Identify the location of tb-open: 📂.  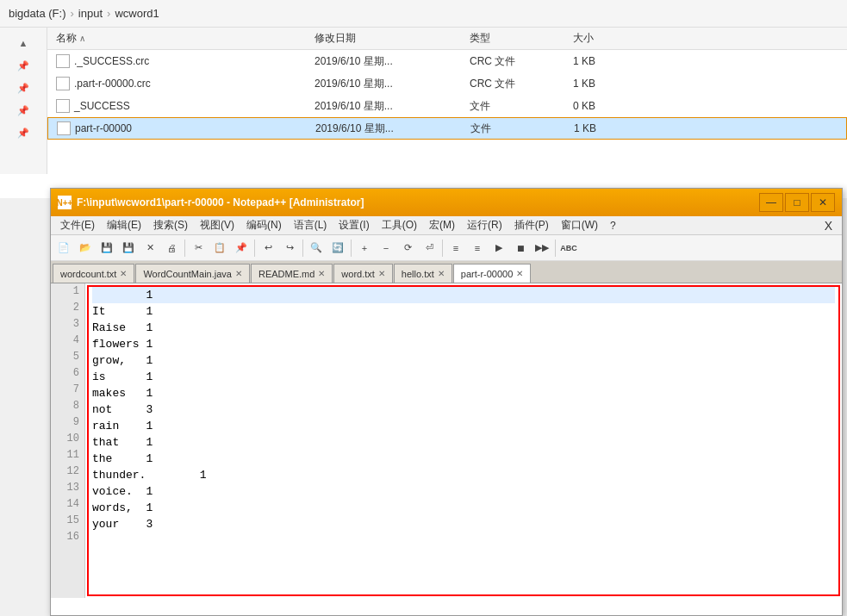
(85, 248).